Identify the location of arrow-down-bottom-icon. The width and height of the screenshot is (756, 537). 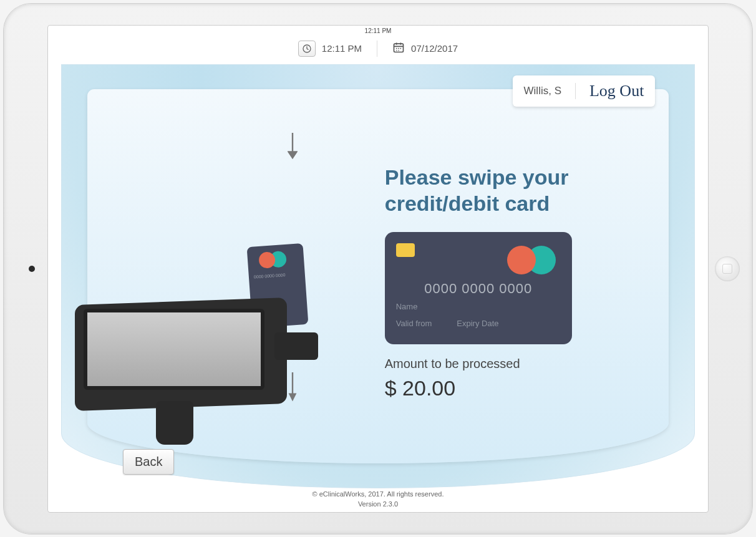
(293, 390).